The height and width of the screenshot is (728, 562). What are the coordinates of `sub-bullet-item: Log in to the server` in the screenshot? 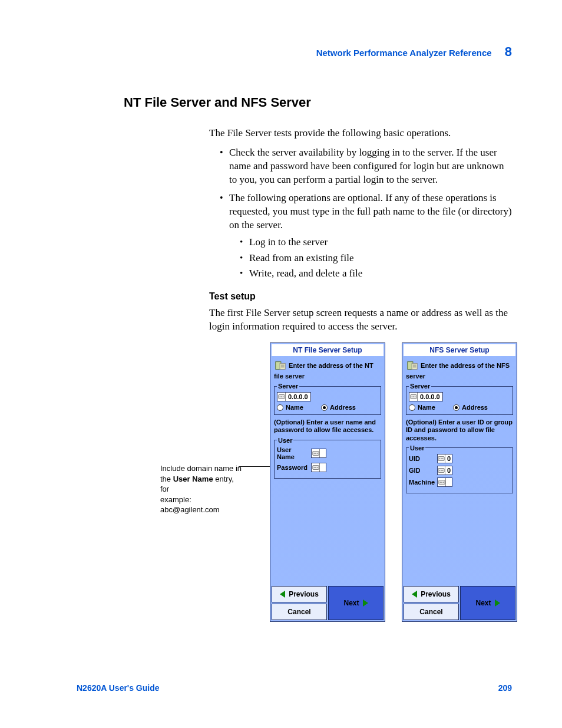 It's located at (376, 243).